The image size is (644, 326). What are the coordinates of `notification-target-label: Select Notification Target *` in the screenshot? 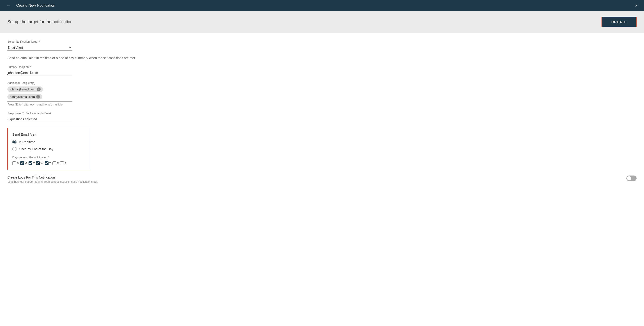 It's located at (322, 42).